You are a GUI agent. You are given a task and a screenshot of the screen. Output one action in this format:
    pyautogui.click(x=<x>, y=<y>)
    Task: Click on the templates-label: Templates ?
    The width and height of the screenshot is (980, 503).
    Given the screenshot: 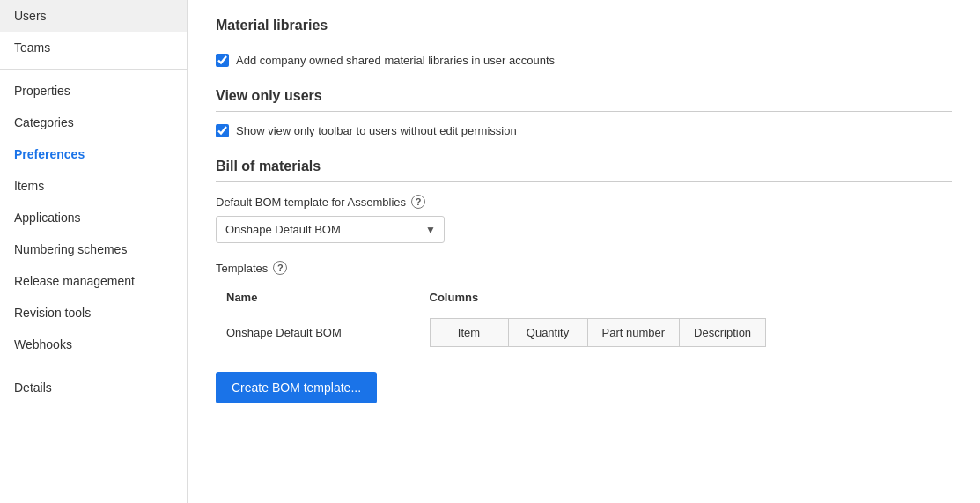 What is the action you would take?
    pyautogui.click(x=584, y=268)
    